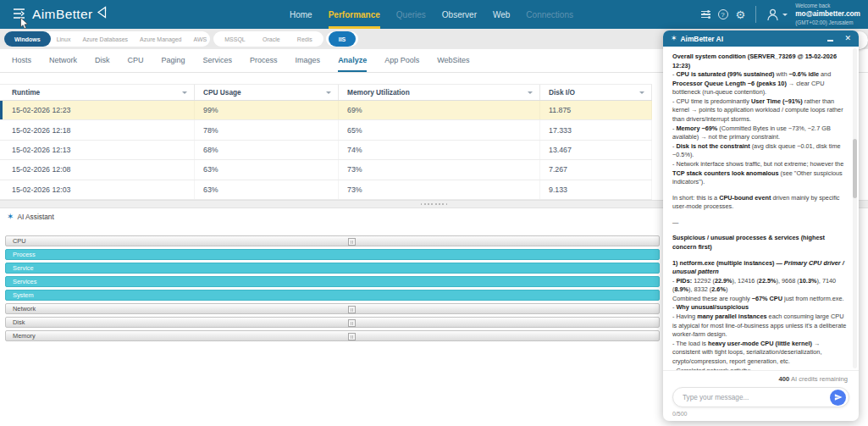 The image size is (868, 426). I want to click on mouse-cursor, so click(24, 25).